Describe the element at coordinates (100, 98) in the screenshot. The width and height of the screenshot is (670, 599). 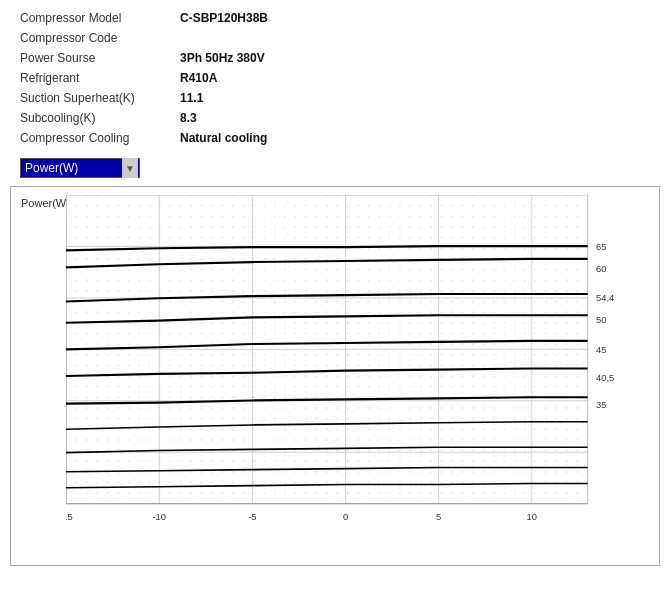
I see `label-suction-superheat: Suction Superheat(K)` at that location.